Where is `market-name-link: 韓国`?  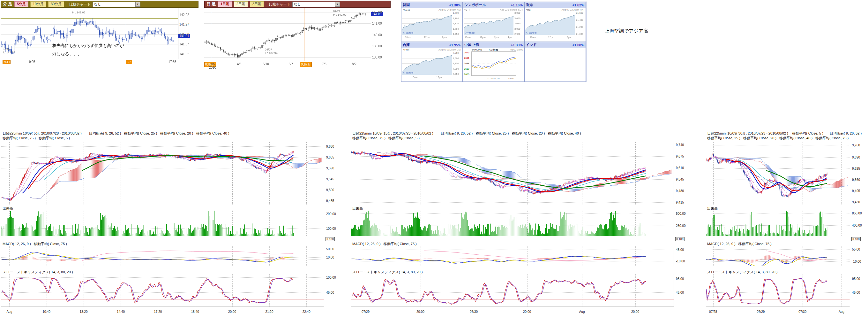
market-name-link: 韓国 is located at coordinates (406, 5).